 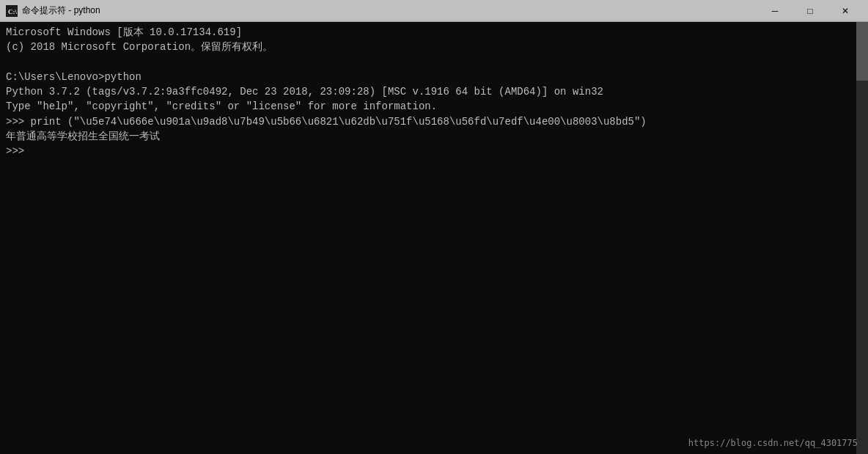 I want to click on watermark: https://blog.csdn.net/qq_4301775, so click(x=773, y=443).